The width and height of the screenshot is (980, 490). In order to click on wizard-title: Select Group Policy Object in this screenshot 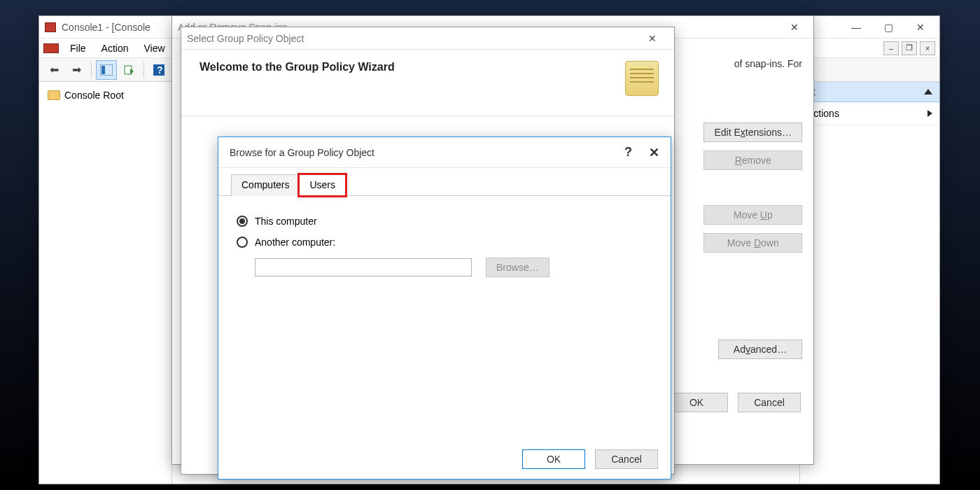, I will do `click(245, 38)`.